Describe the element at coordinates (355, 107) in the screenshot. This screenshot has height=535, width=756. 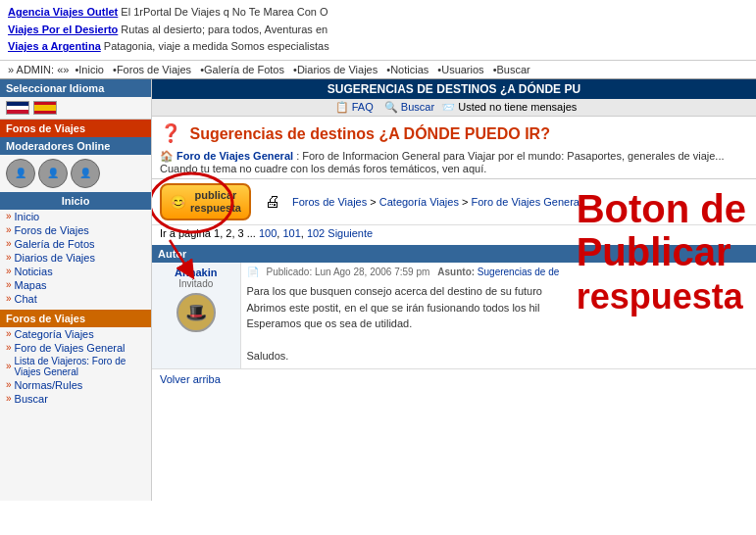
I see `faq-link: 📋 FAQ` at that location.